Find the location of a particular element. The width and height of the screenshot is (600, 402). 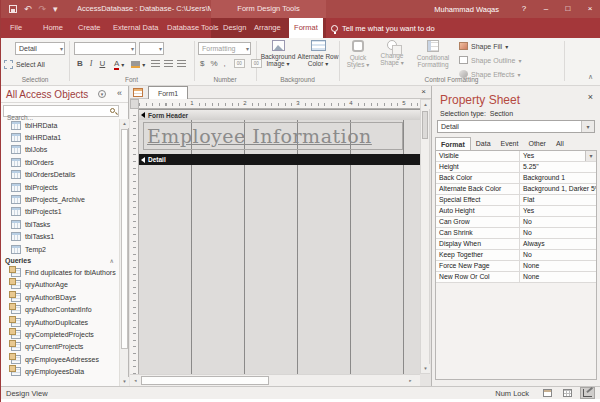

property-sheet-close-icon: × is located at coordinates (590, 97).